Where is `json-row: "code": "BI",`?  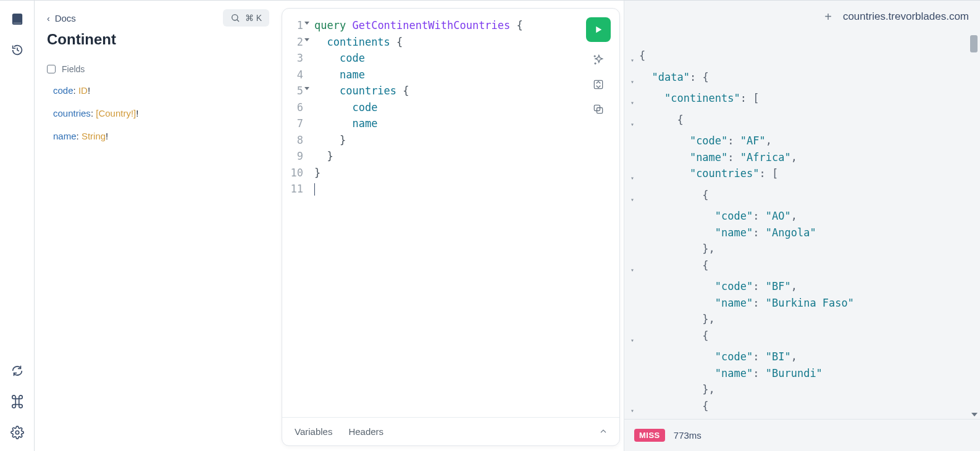 json-row: "code": "BI", is located at coordinates (805, 357).